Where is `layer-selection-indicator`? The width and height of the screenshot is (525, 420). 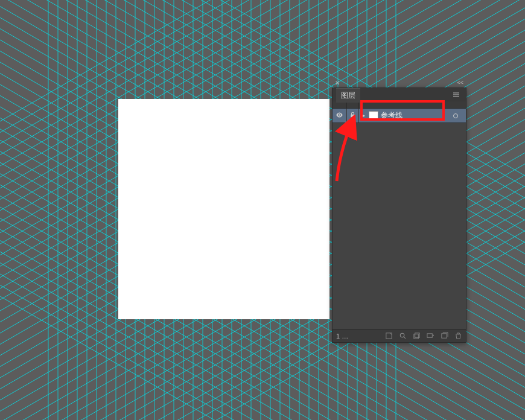 layer-selection-indicator is located at coordinates (463, 116).